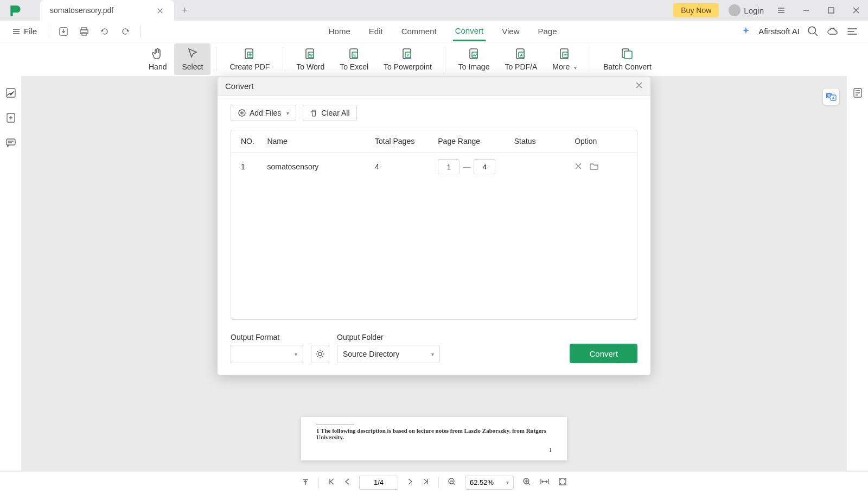 This screenshot has width=868, height=493. What do you see at coordinates (371, 354) in the screenshot?
I see `output-folder-value: Source Directory` at bounding box center [371, 354].